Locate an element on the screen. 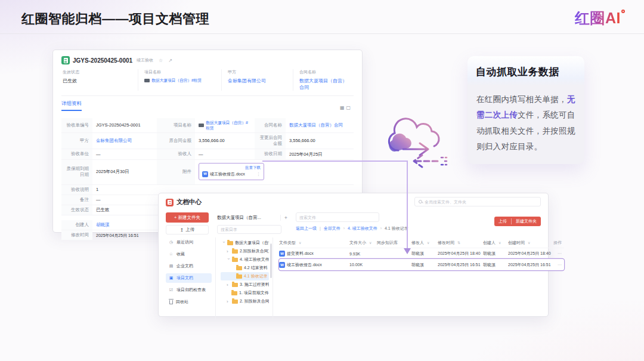 The image size is (644, 361). row-value: JGYS-20250425-0001 is located at coordinates (125, 125).